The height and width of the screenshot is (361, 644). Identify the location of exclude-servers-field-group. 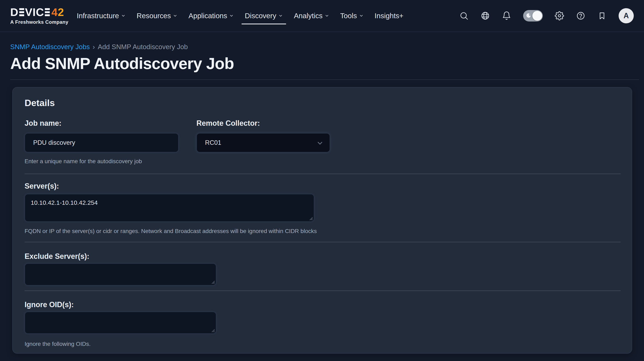
(120, 274).